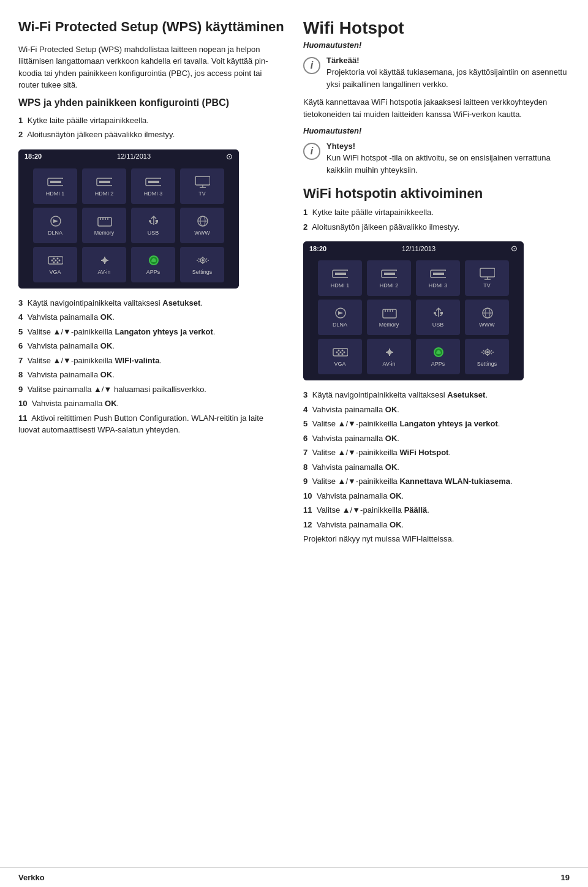  I want to click on right-step-7: 7 Valitse ▲/▼-painikkeilla WiFi Hotspot., so click(436, 453).